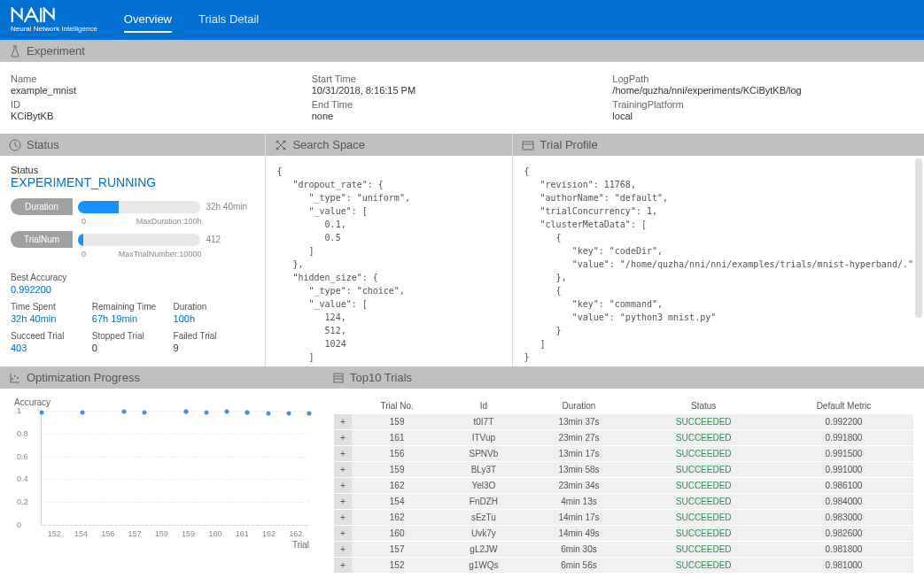  Describe the element at coordinates (484, 566) in the screenshot. I see `table-cell: g1WQs` at that location.